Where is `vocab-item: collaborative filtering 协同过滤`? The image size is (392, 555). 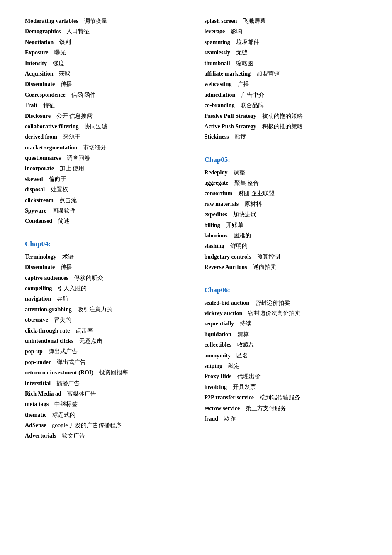 vocab-item: collaborative filtering 协同过滤 is located at coordinates (106, 127).